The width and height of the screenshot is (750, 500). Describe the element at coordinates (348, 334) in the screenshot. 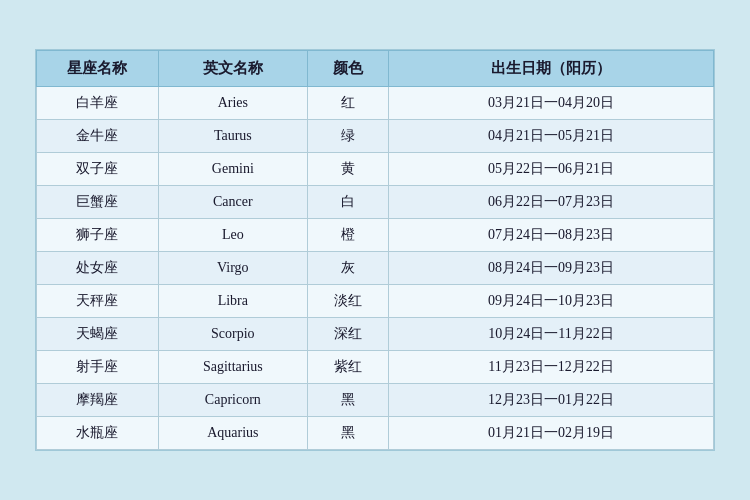

I see `cell-color: 深红` at that location.